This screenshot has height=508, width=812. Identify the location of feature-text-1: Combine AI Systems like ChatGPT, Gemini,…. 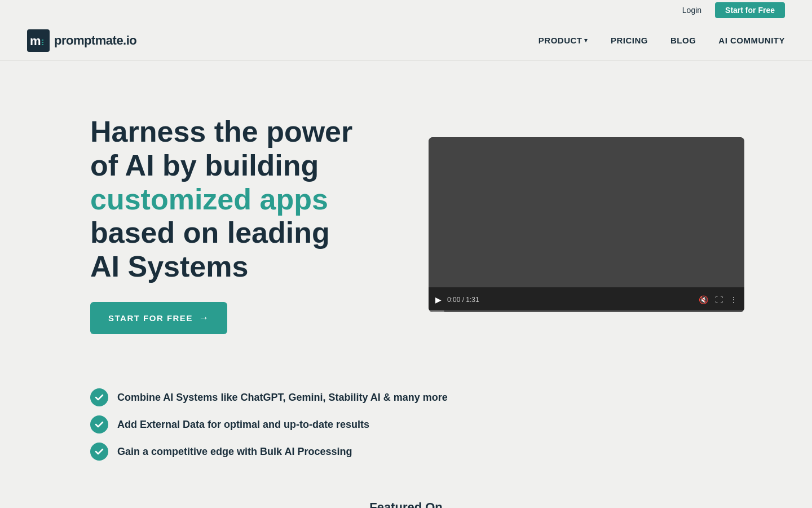
(283, 397).